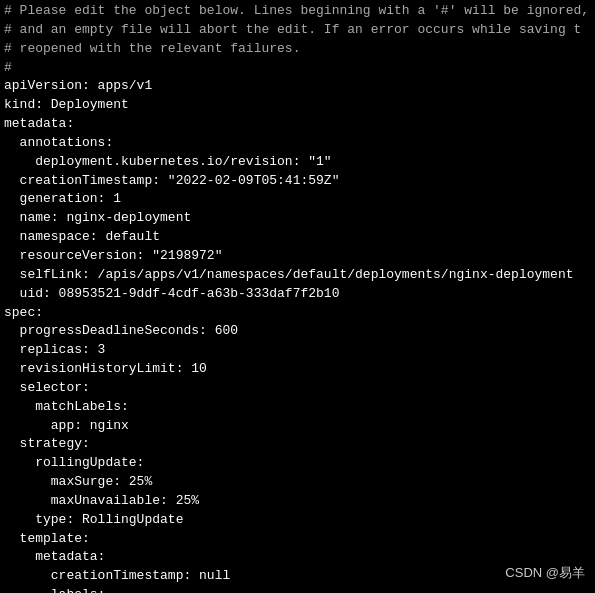  I want to click on code-line: #, so click(298, 68).